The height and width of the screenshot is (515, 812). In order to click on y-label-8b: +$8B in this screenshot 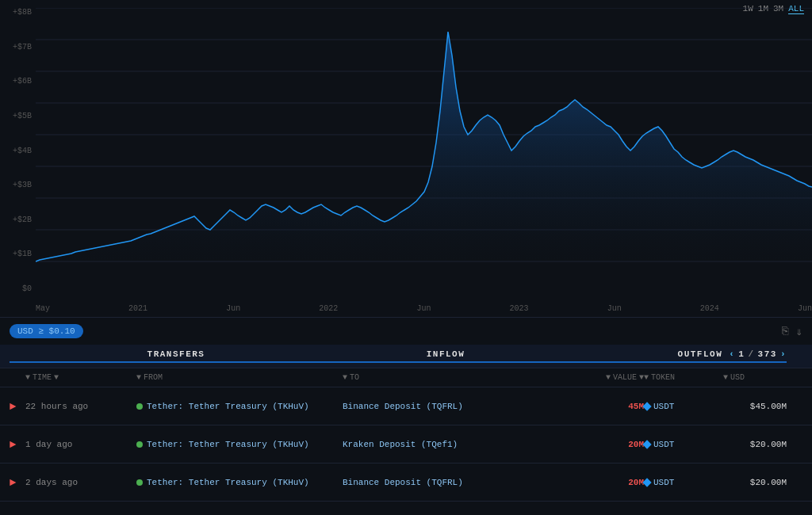, I will do `click(22, 13)`.